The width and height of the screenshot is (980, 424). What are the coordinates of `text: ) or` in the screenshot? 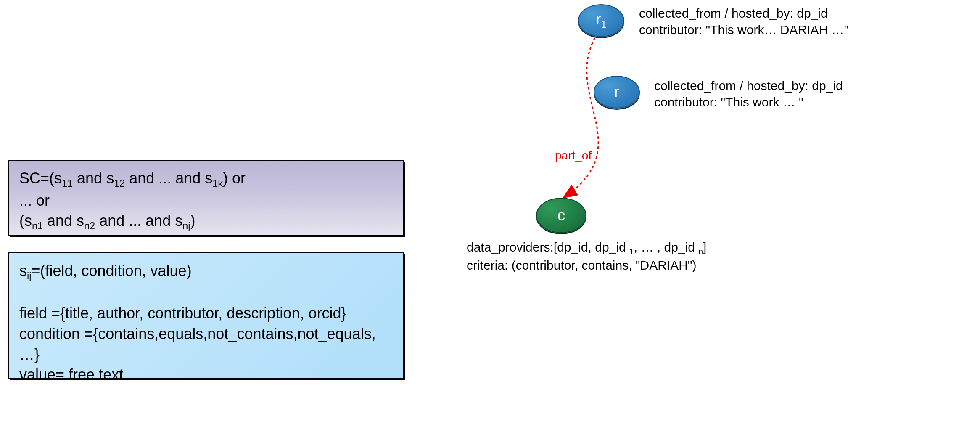 It's located at (234, 178).